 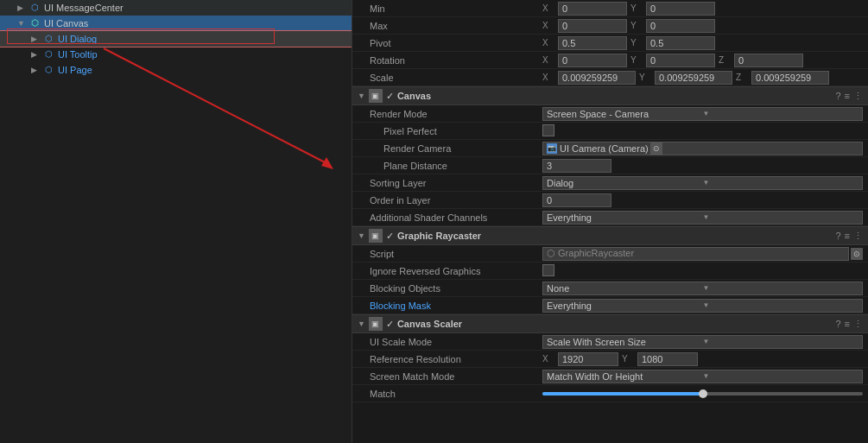 I want to click on render-camera-value: 📷 UI Camera (Camera) ⊙, so click(x=703, y=149).